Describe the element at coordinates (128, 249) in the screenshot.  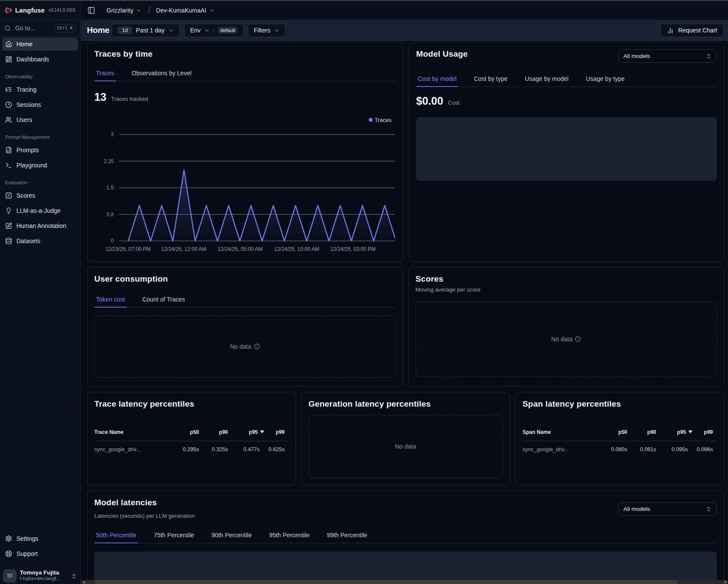
I see `svg-text: 12/23/25, 07:00 PM` at that location.